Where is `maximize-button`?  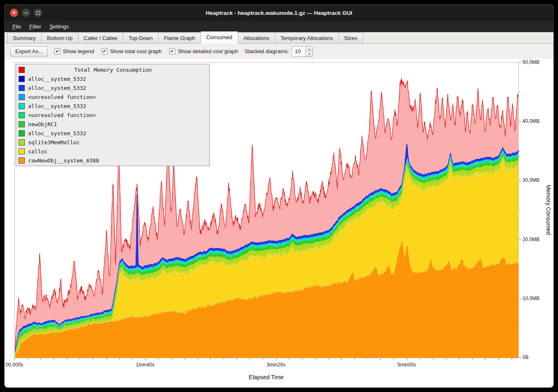
maximize-button is located at coordinates (38, 13).